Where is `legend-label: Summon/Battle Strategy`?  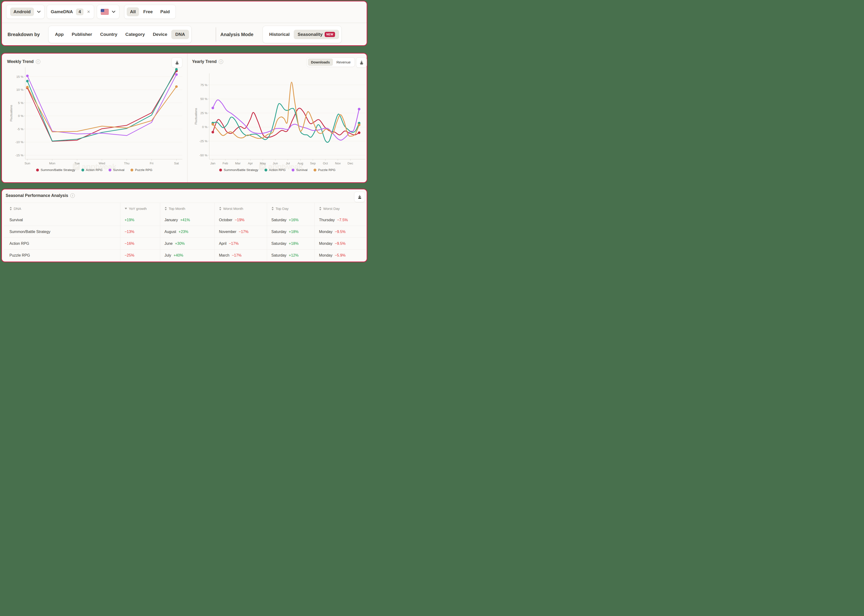
legend-label: Summon/Battle Strategy is located at coordinates (58, 170).